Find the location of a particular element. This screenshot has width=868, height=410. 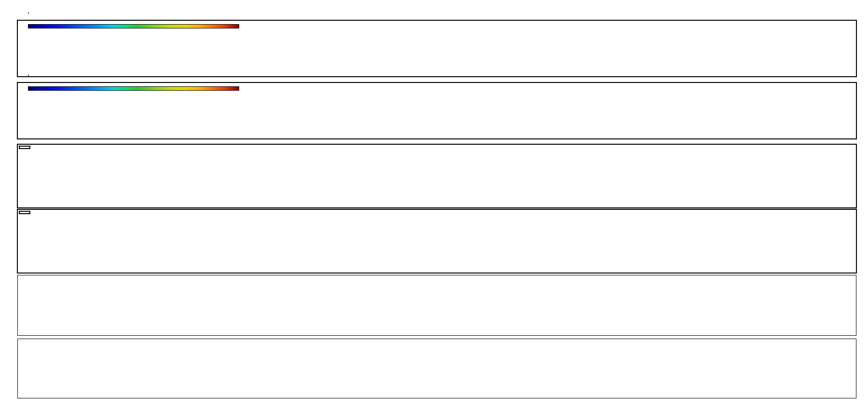

temperature-canvas is located at coordinates (90, 374).